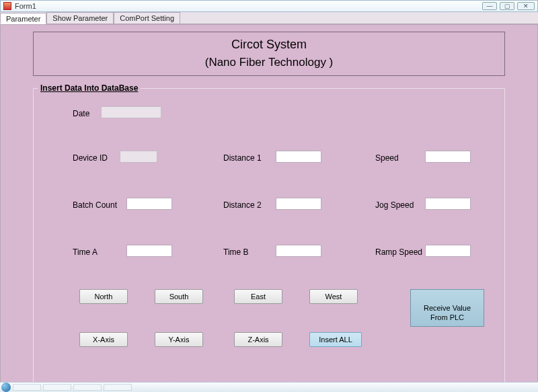 Image resolution: width=538 pixels, height=392 pixels. Describe the element at coordinates (104, 297) in the screenshot. I see `north-button: North` at that location.